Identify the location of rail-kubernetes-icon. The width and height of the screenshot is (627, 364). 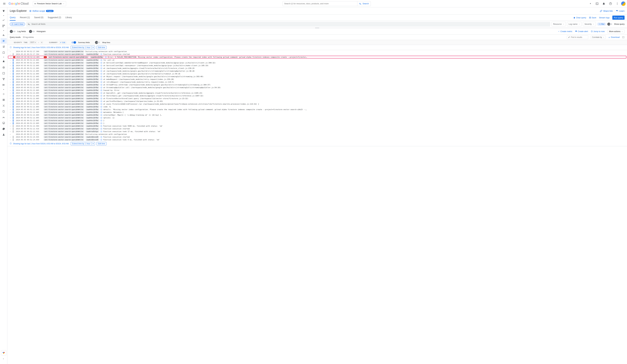
(3, 100).